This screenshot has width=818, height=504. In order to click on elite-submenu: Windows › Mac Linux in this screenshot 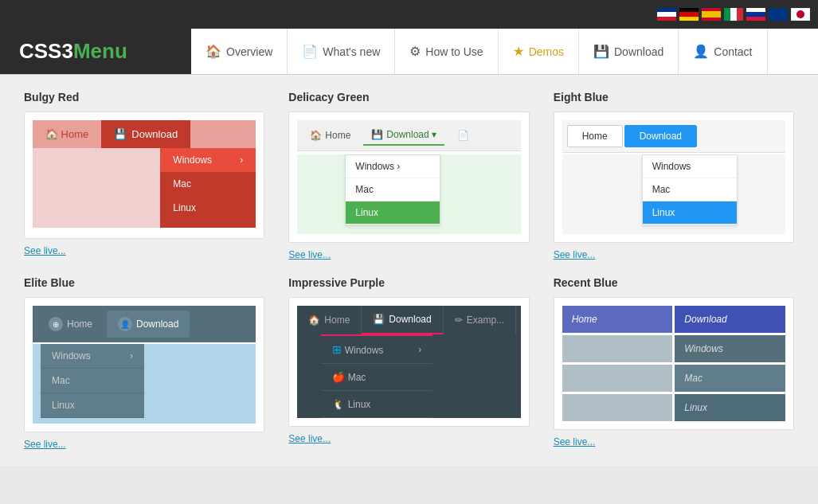, I will do `click(92, 381)`.